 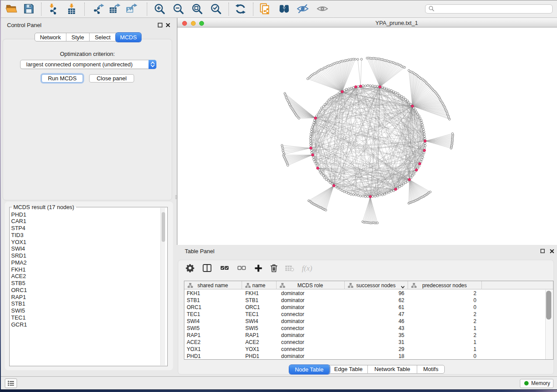 What do you see at coordinates (213, 285) in the screenshot?
I see `column-header-shared-name: shared name` at bounding box center [213, 285].